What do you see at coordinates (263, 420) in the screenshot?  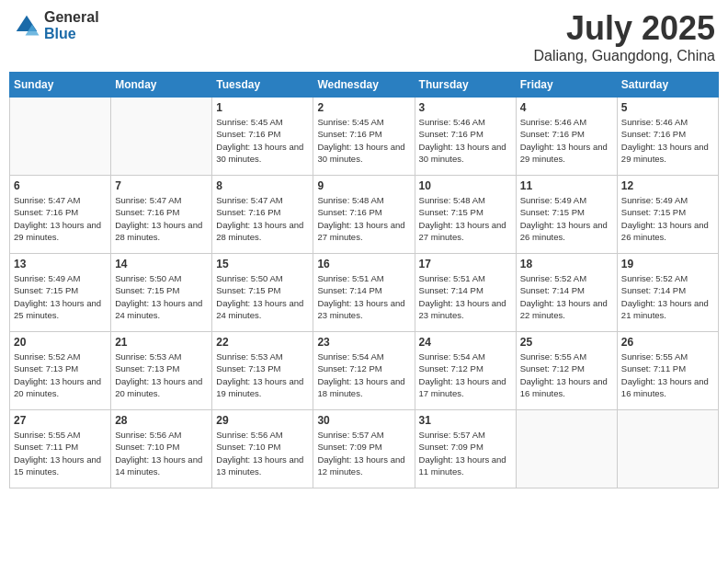 I see `day-number: 29` at bounding box center [263, 420].